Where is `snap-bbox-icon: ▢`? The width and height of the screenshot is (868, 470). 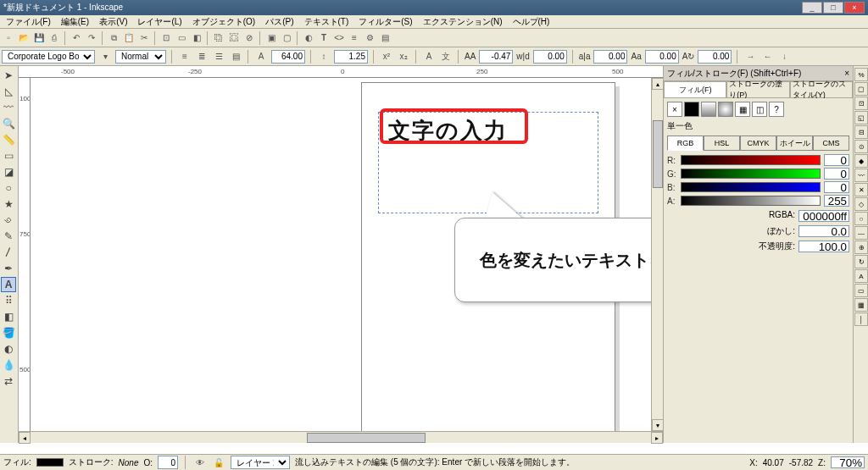
snap-bbox-icon: ▢ is located at coordinates (861, 89).